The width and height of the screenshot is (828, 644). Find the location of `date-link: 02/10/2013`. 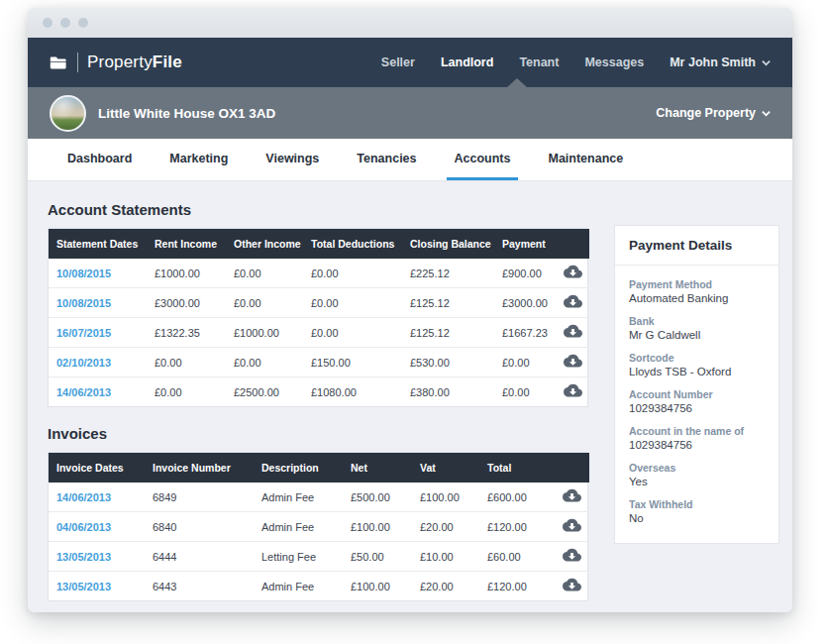

date-link: 02/10/2013 is located at coordinates (83, 363).